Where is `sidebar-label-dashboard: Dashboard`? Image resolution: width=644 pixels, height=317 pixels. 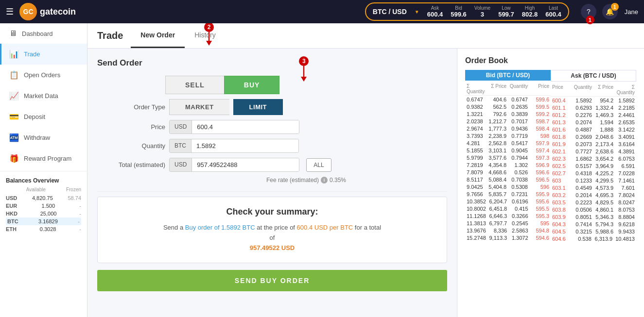
sidebar-label-dashboard: Dashboard is located at coordinates (37, 34).